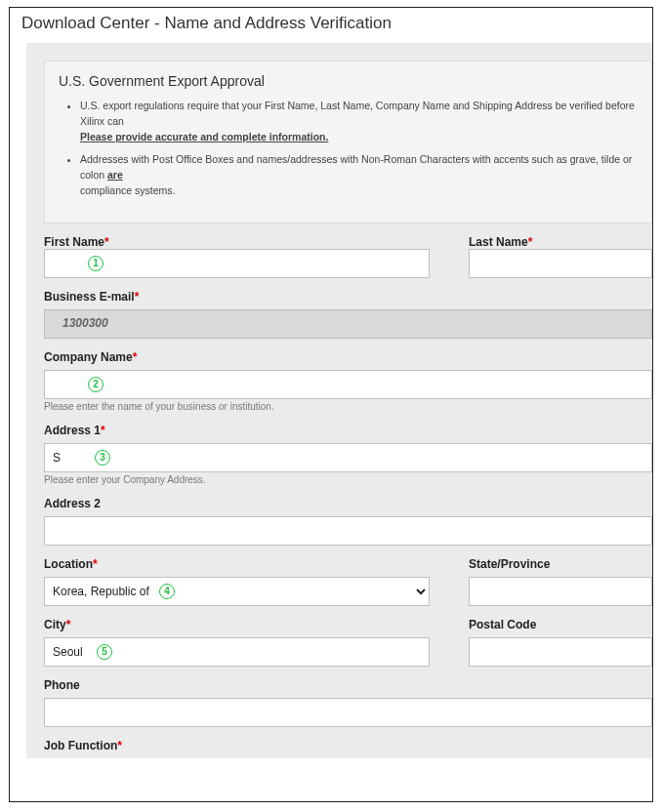  Describe the element at coordinates (348, 406) in the screenshot. I see `company-name-hint: Please enter the name of your business o…` at that location.